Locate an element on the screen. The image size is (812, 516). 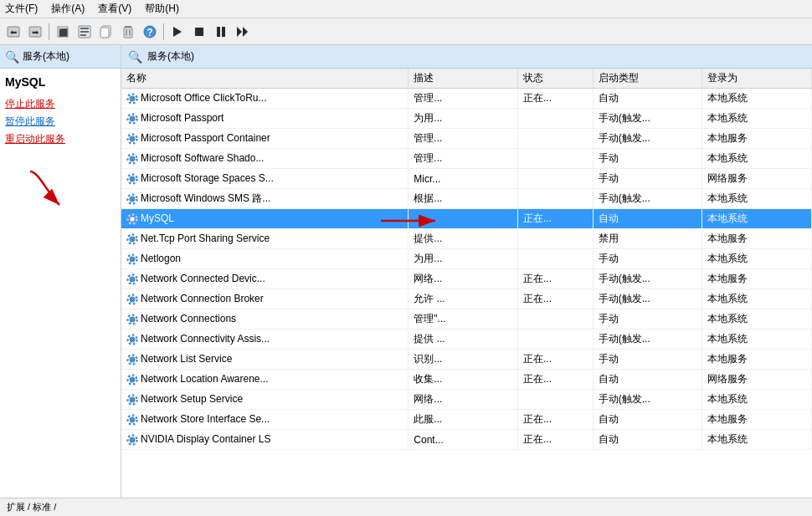
expand-button: ⬛ is located at coordinates (63, 32).